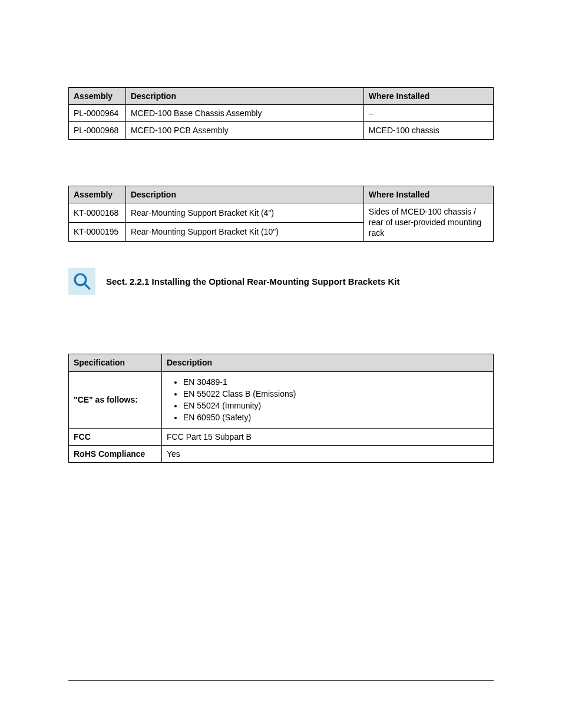  I want to click on cell-description: Rear-Mounting Support Bracket Kit (4"), so click(244, 212).